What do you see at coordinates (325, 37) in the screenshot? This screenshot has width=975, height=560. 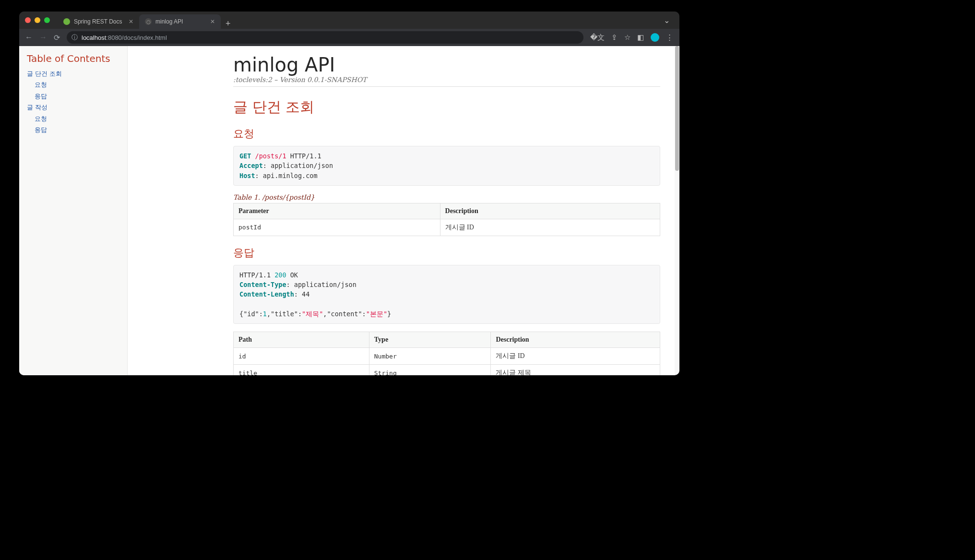 I see `address-bar: ⓘ localhost:8080/docs/index.html` at bounding box center [325, 37].